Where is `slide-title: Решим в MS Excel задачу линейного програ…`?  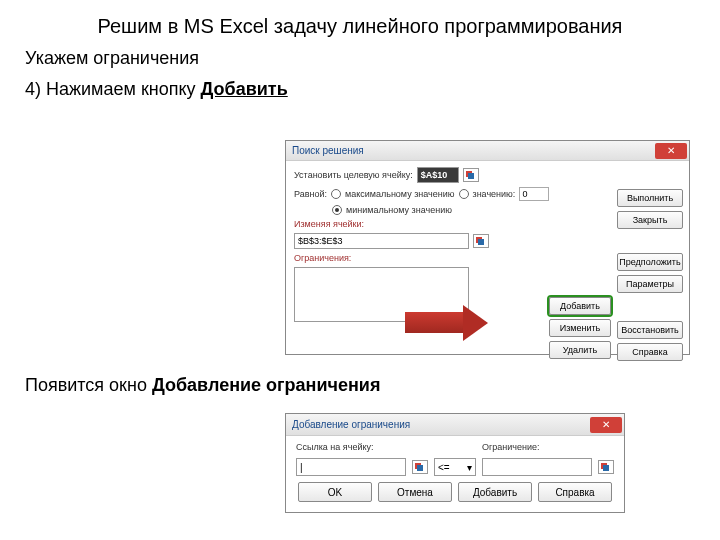
slide-title: Решим в MS Excel задачу линейного програ… is located at coordinates (360, 22).